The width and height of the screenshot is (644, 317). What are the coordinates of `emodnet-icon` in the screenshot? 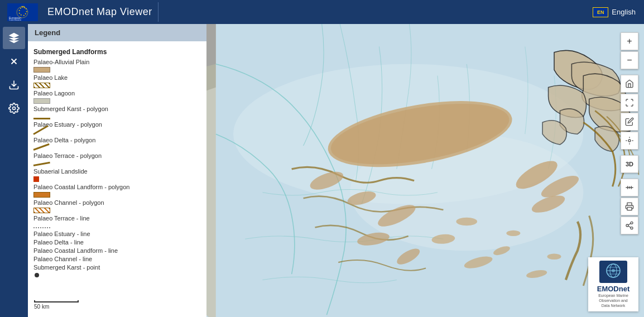 It's located at (613, 272).